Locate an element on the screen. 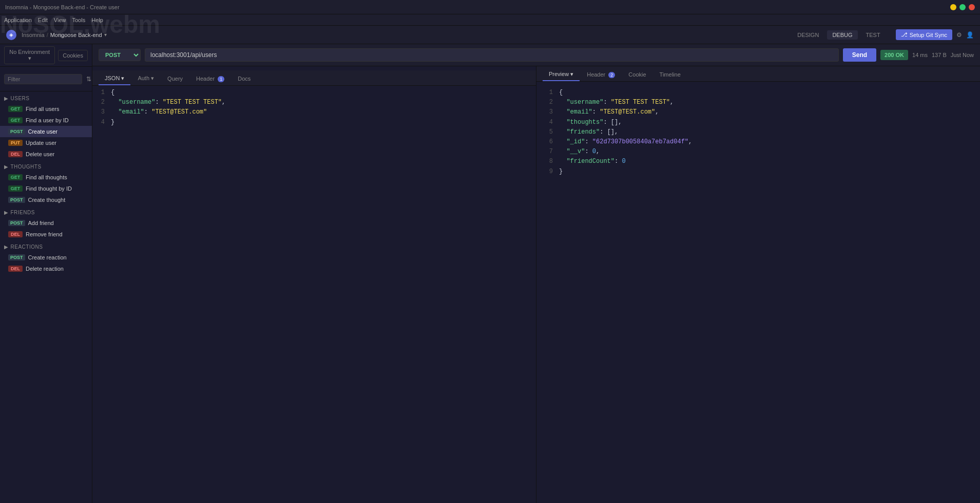 The height and width of the screenshot is (503, 980). code-line: 6 "_id": "62d7307b005840a7eb7ad04f", is located at coordinates (758, 142).